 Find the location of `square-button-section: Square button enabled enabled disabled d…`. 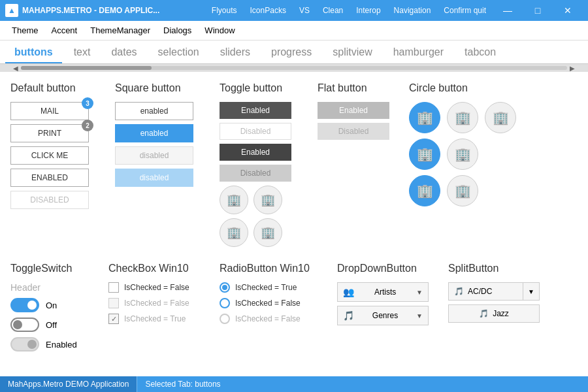

square-button-section: Square button enabled enabled disabled d… is located at coordinates (161, 165).